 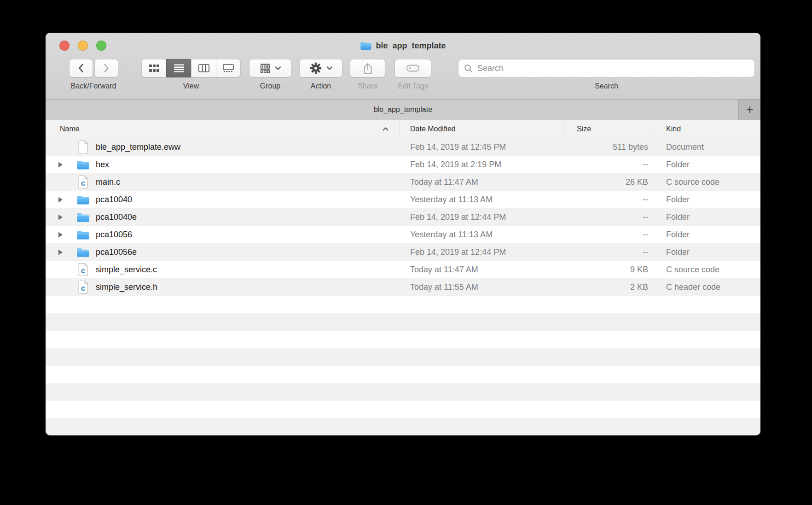 I want to click on list-view-button, so click(x=179, y=68).